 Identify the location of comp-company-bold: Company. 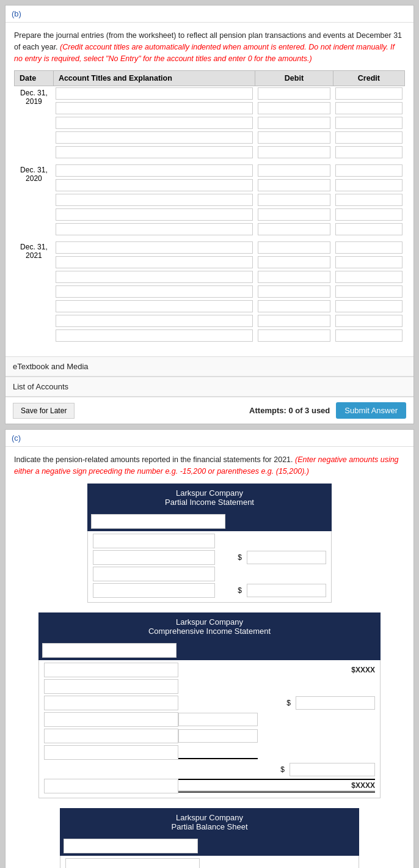
(226, 622).